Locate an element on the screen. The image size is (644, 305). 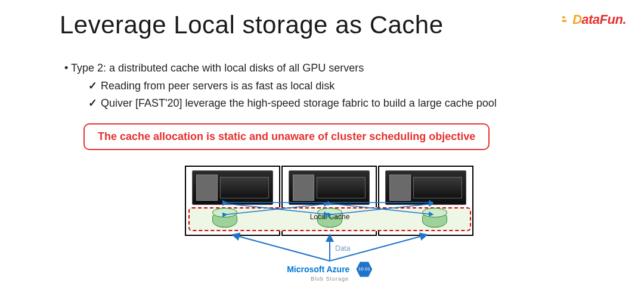
bullet-sub2: Quiver [FAST'20] leverage the high-speed… is located at coordinates (345, 104).